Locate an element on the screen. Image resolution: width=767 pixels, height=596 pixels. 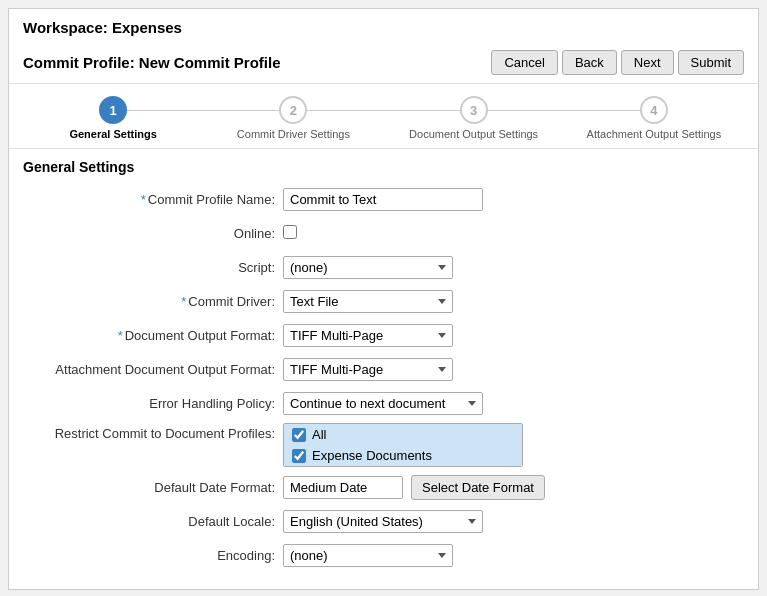
step-circle-2: 2 is located at coordinates (293, 110).